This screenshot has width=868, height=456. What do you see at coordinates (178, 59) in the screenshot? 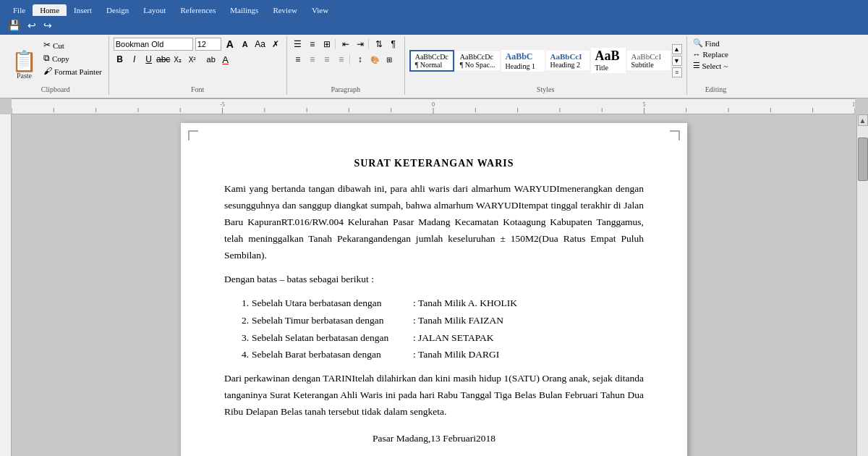
I see `subscript-button: X₂` at bounding box center [178, 59].